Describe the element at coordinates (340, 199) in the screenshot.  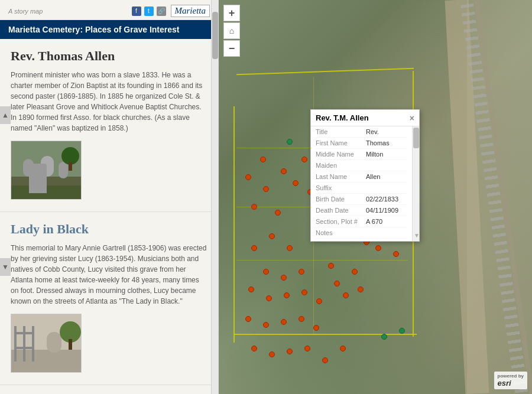
I see `popup-label-6: Birth Date` at that location.